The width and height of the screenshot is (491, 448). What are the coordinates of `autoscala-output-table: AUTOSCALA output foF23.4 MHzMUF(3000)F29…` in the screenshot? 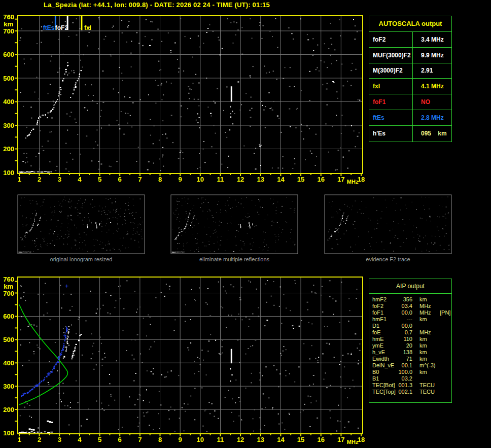 It's located at (410, 79).